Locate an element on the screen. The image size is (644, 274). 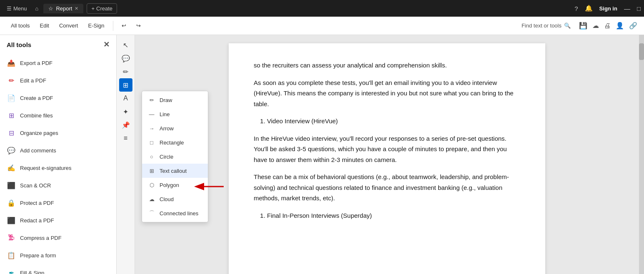
dropdown-item-circle: ○ Circle is located at coordinates (175, 157).